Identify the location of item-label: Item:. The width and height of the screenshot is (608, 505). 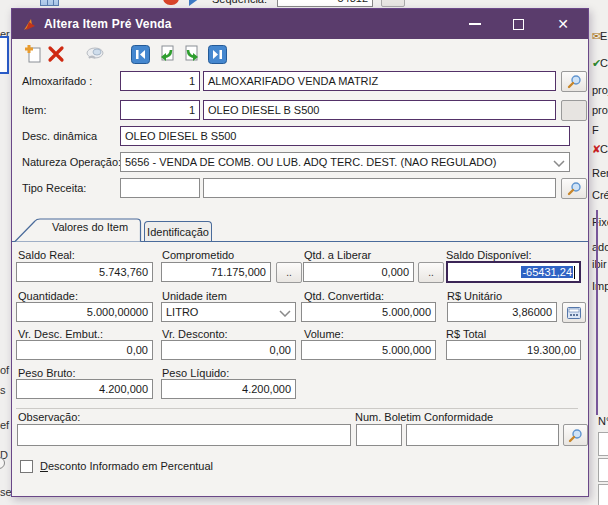
(34, 110).